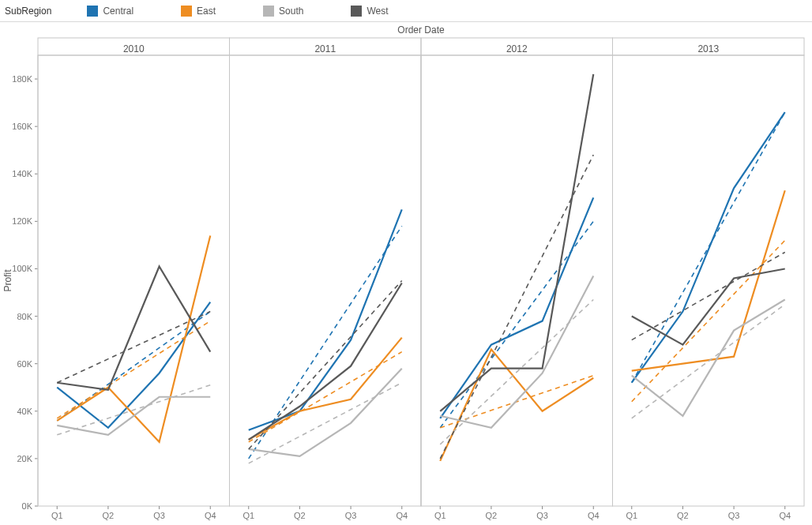 The height and width of the screenshot is (525, 812). What do you see at coordinates (22, 126) in the screenshot?
I see `svg-text: 160K` at bounding box center [22, 126].